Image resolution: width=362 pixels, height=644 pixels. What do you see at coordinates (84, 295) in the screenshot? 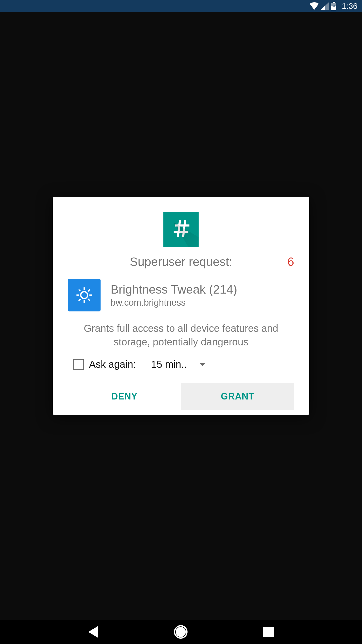
I see `requesting-app-icon` at bounding box center [84, 295].